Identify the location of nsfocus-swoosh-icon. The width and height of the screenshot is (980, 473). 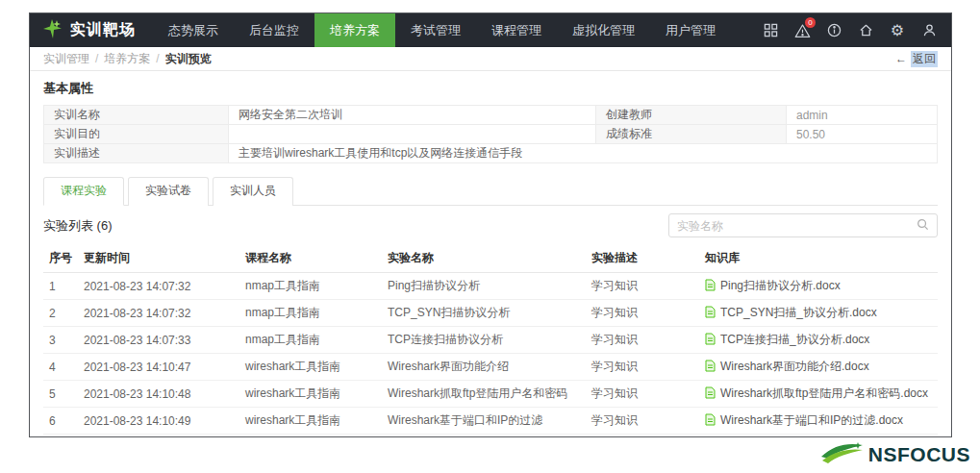
(842, 455).